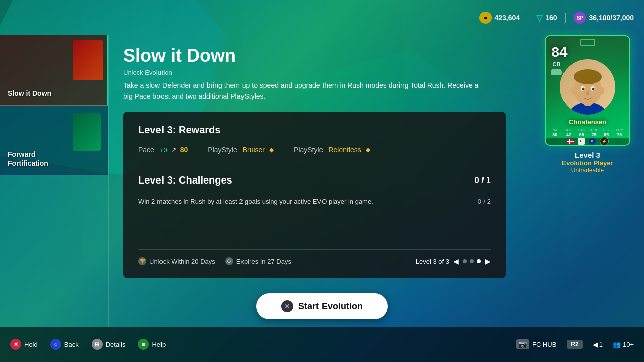 This screenshot has height=362, width=644. I want to click on user-count: 👥 10+, so click(623, 345).